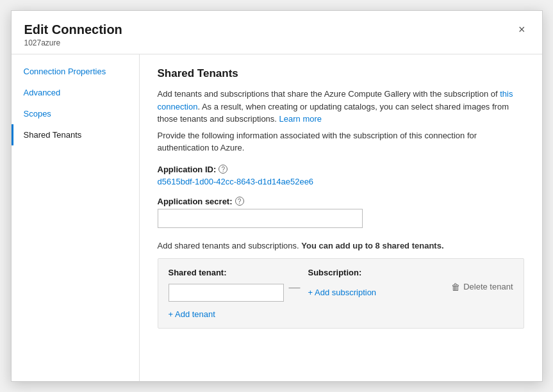 This screenshot has width=553, height=392. Describe the element at coordinates (260, 218) in the screenshot. I see `app-secret-input` at that location.